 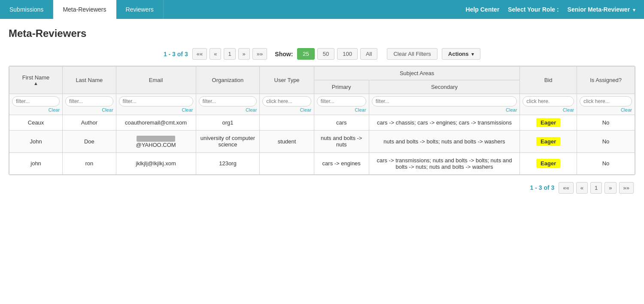 I want to click on clear-secondary: Clear, so click(x=445, y=110).